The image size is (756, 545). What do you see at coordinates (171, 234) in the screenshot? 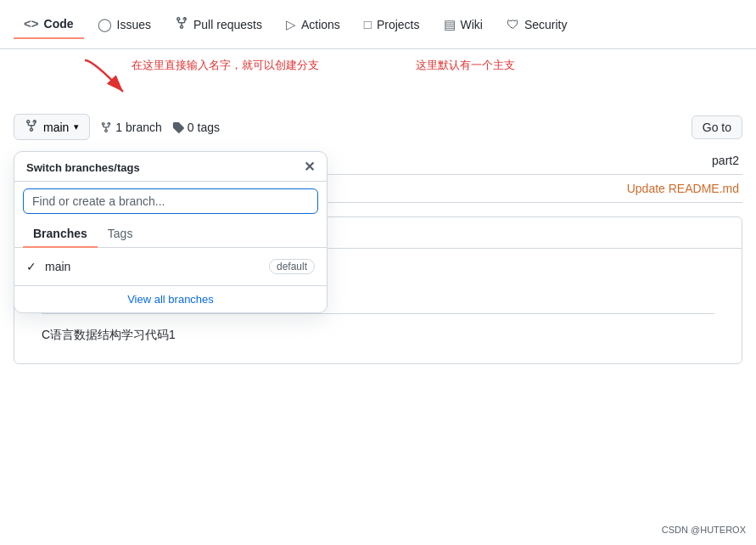
I see `tabs-row: Branches Tags` at bounding box center [171, 234].